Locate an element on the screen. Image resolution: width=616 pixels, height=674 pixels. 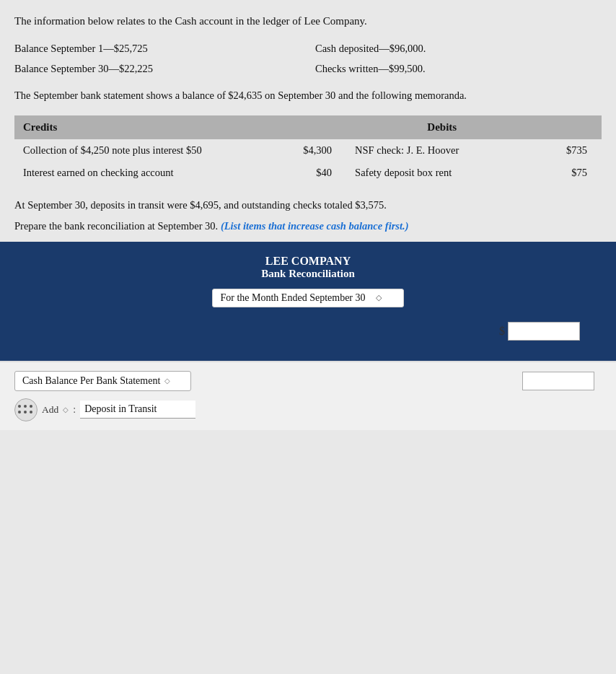
month-ended-input: For the Month Ended September 30 ◇ is located at coordinates (307, 298).